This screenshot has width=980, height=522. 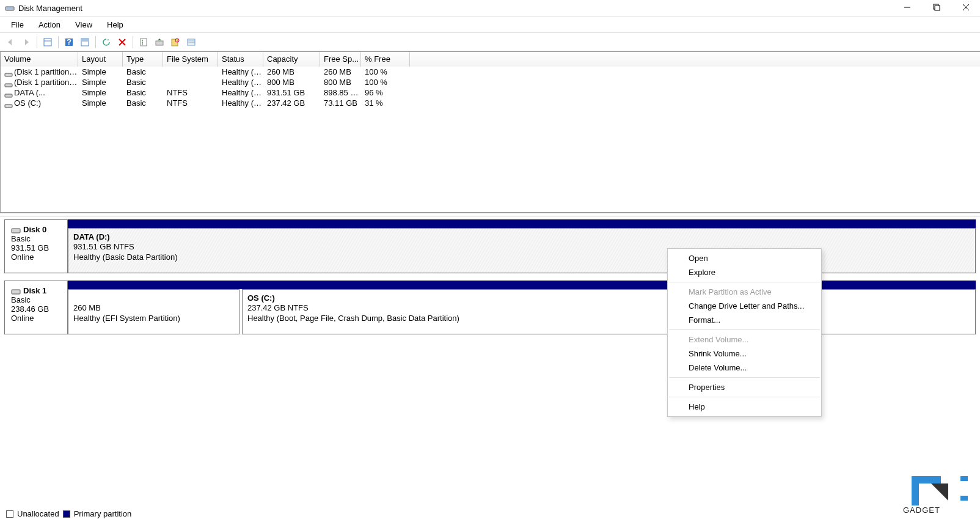 What do you see at coordinates (490, 103) in the screenshot?
I see `volume-row: OS (C:)SimpleBasicNTFSHealthy (B...237.4…` at bounding box center [490, 103].